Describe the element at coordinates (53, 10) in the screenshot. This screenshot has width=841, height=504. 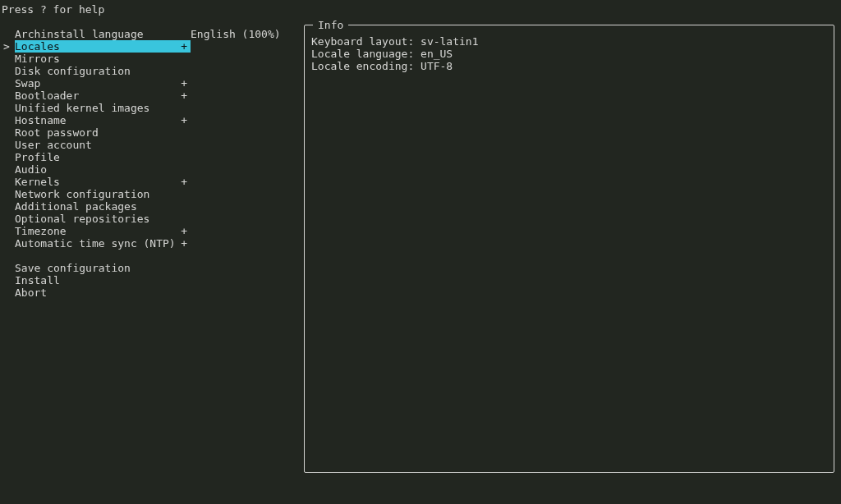
I see `help-hint: Press ? for help` at that location.